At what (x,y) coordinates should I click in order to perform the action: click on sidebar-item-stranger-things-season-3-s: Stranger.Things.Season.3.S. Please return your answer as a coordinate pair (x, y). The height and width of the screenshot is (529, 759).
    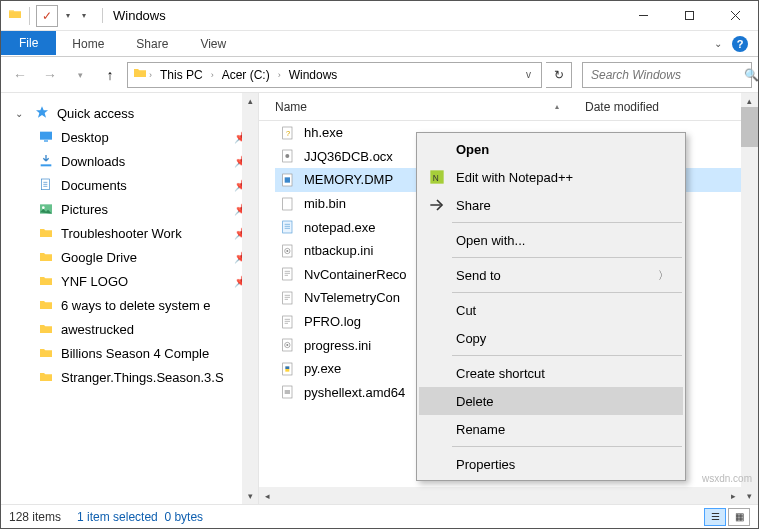
    Looking at the image, I should click on (136, 377).